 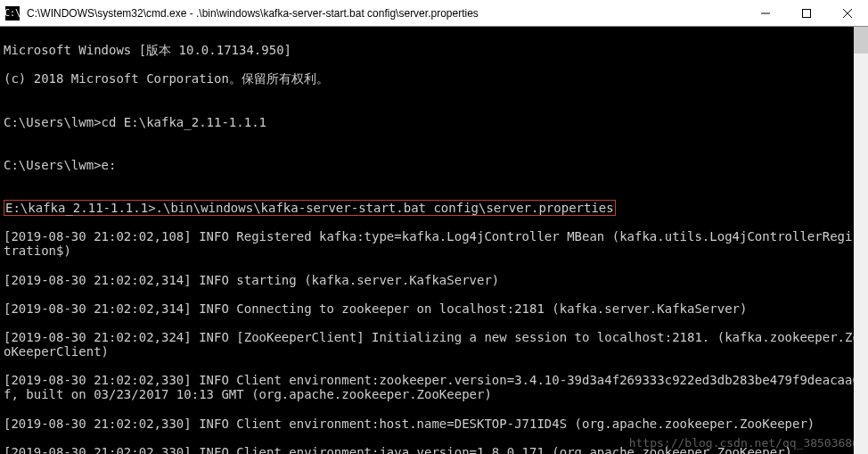 What do you see at coordinates (807, 12) in the screenshot?
I see `maximize-button` at bounding box center [807, 12].